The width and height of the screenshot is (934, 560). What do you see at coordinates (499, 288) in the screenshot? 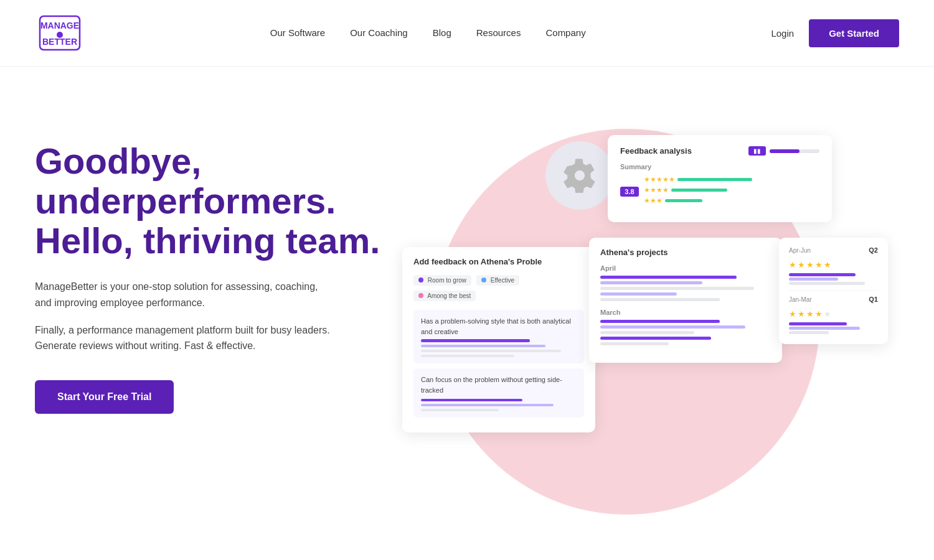
I see `afp-tags: Room to grow Effective Among the best` at bounding box center [499, 288].